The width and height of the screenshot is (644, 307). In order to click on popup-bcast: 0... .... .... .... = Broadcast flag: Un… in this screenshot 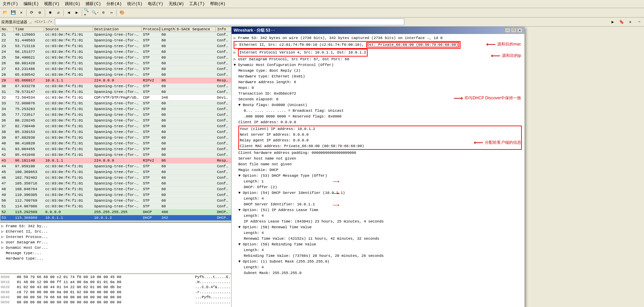, I will do `click(378, 111)`.